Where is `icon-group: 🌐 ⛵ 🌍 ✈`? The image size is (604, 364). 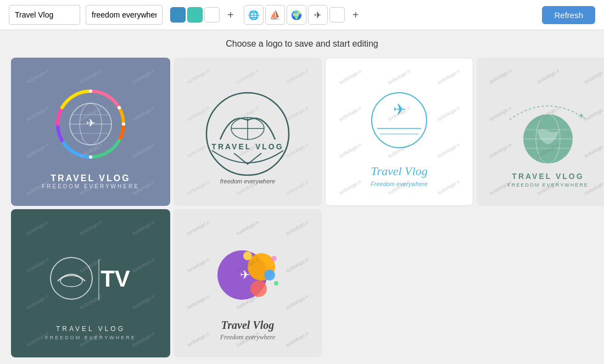 icon-group: 🌐 ⛵ 🌍 ✈ is located at coordinates (294, 15).